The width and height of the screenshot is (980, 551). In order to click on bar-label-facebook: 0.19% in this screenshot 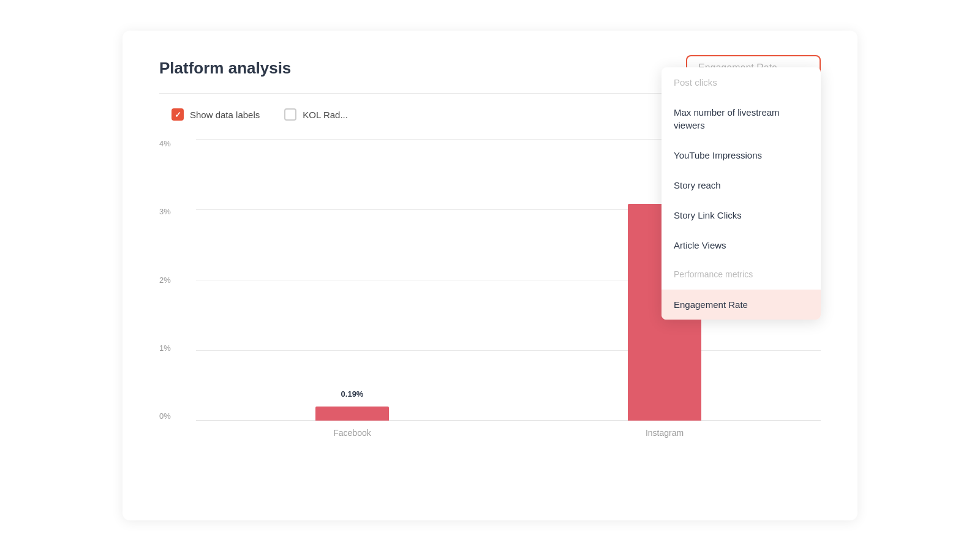, I will do `click(353, 394)`.